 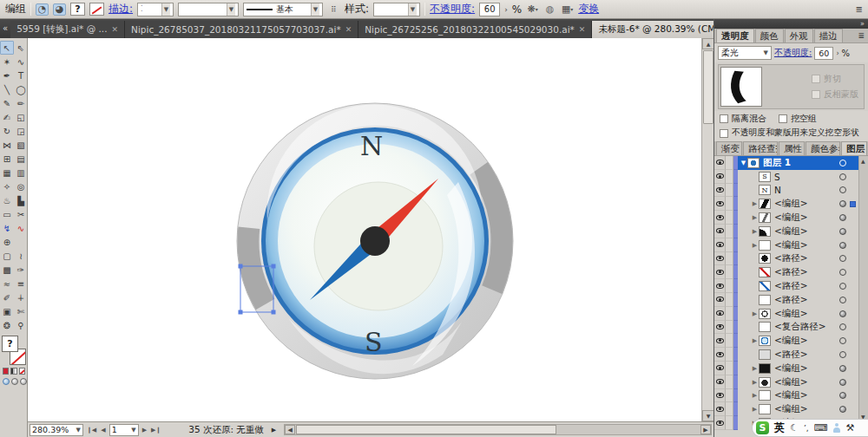 What do you see at coordinates (745, 53) in the screenshot?
I see `blend-mode-combo: 柔光▼` at bounding box center [745, 53].